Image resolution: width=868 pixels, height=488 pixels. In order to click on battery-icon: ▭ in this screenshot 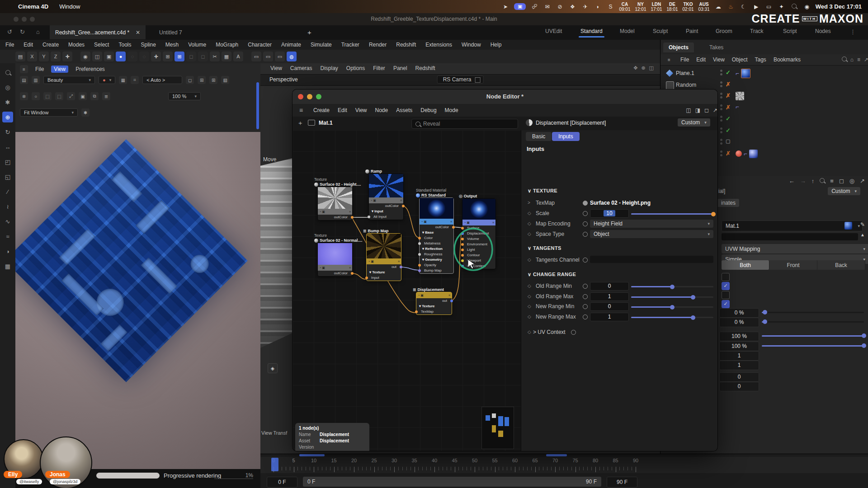, I will do `click(769, 7)`.